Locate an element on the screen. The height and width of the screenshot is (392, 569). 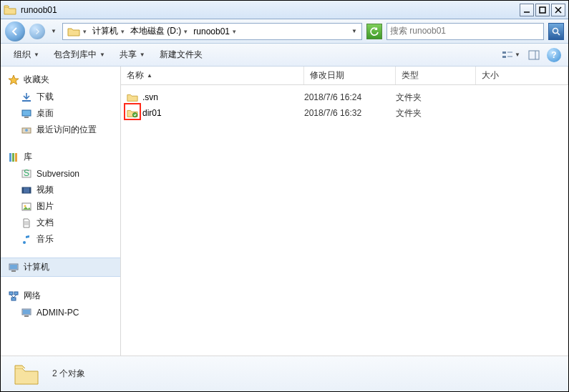
folder-svn-icon is located at coordinates (132, 113).